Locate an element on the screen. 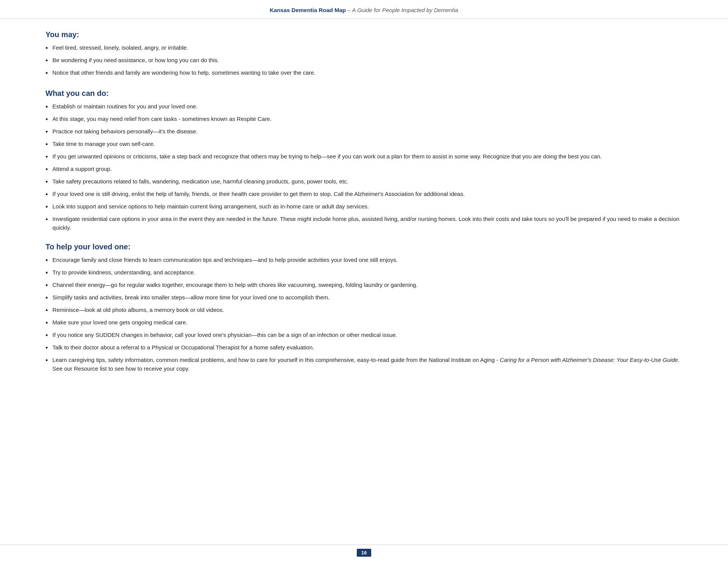  list-item: Notice that other friends and family are… is located at coordinates (364, 74).